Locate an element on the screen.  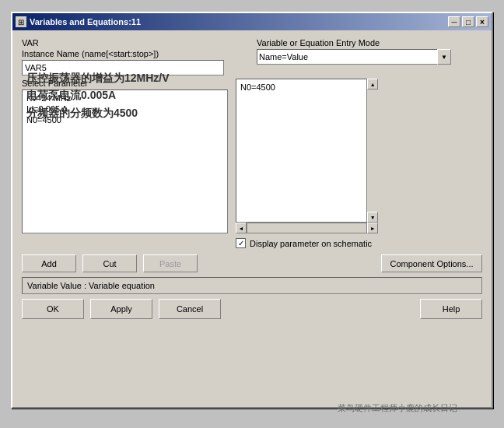
bottom-left-buttons: OK Apply Cancel is located at coordinates (121, 309).